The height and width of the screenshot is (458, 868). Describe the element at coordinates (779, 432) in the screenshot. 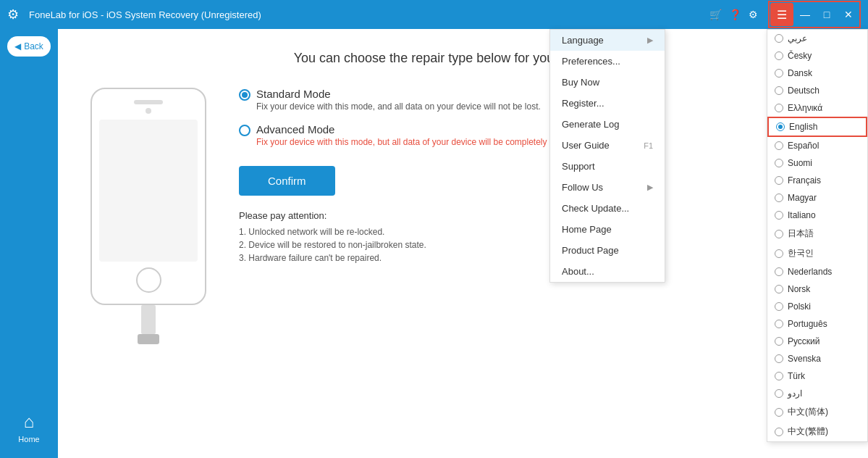

I see `lang-radio-zh-tw` at that location.